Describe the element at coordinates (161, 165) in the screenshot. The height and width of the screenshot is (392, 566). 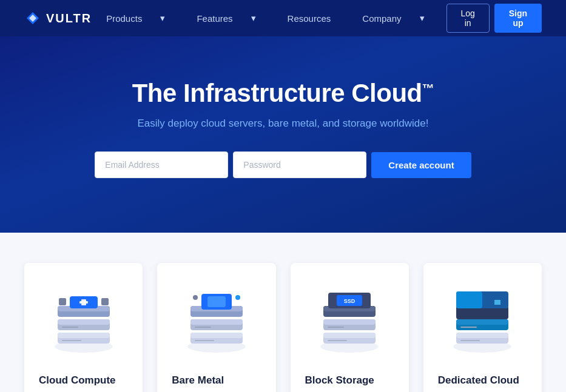
I see `email-field` at that location.